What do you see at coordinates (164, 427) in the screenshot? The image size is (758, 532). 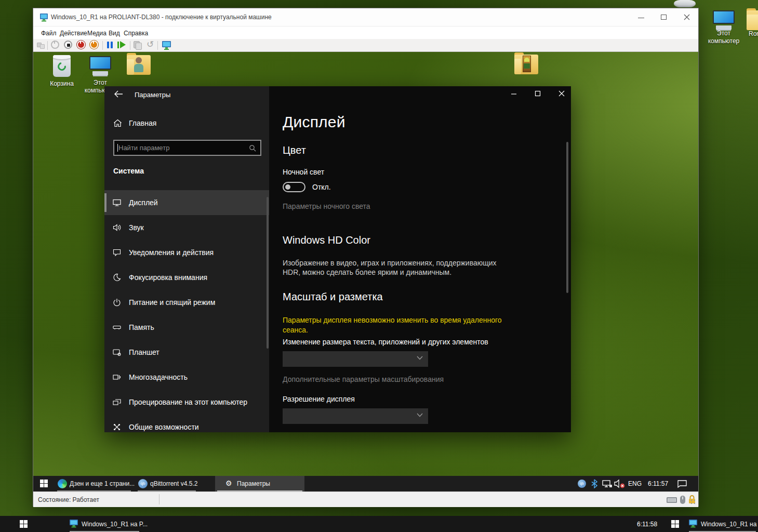 I see `nav-label: Общие возможности` at bounding box center [164, 427].